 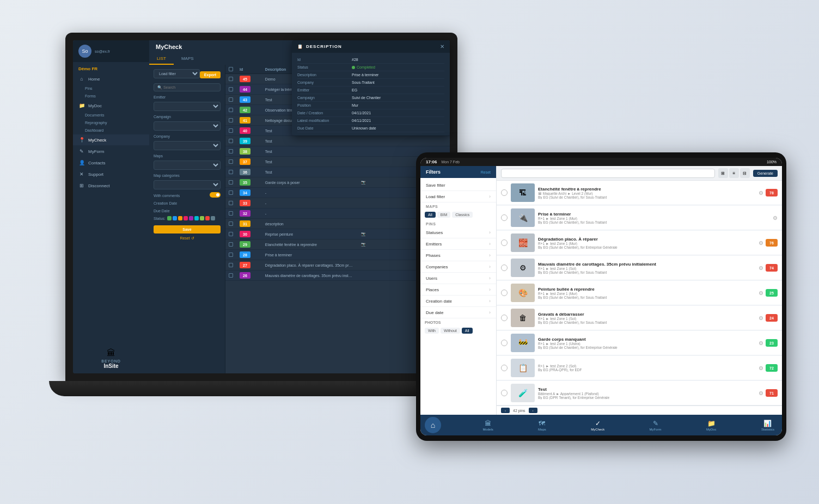 What do you see at coordinates (459, 197) in the screenshot?
I see `load-filter-btn: Load filter ›` at bounding box center [459, 197].